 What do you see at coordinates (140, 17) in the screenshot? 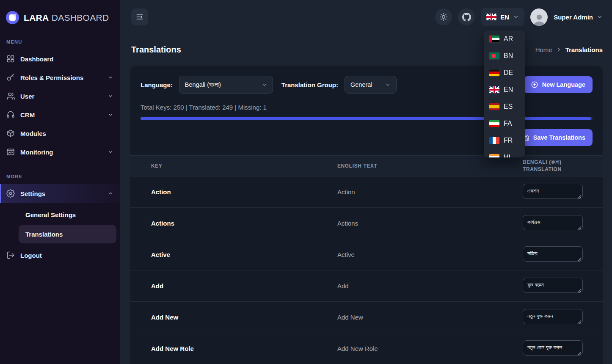
I see `menu-fold-icon` at bounding box center [140, 17].